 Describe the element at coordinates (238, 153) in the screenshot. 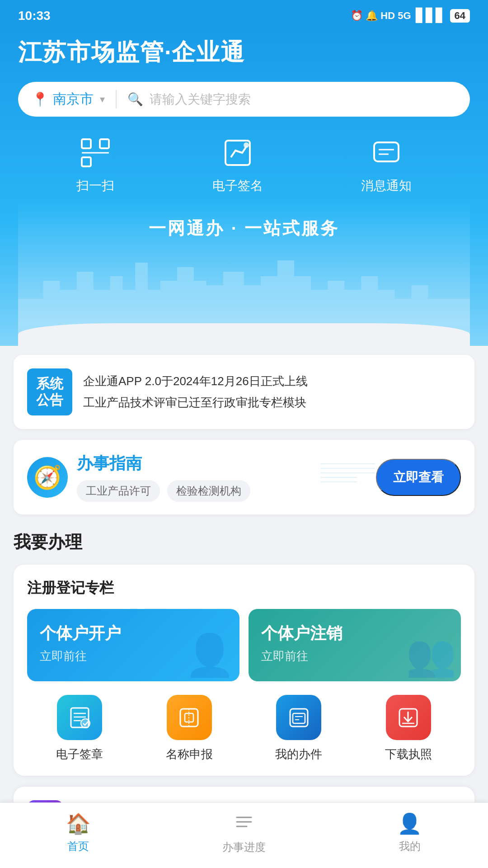

I see `esign-icon` at that location.